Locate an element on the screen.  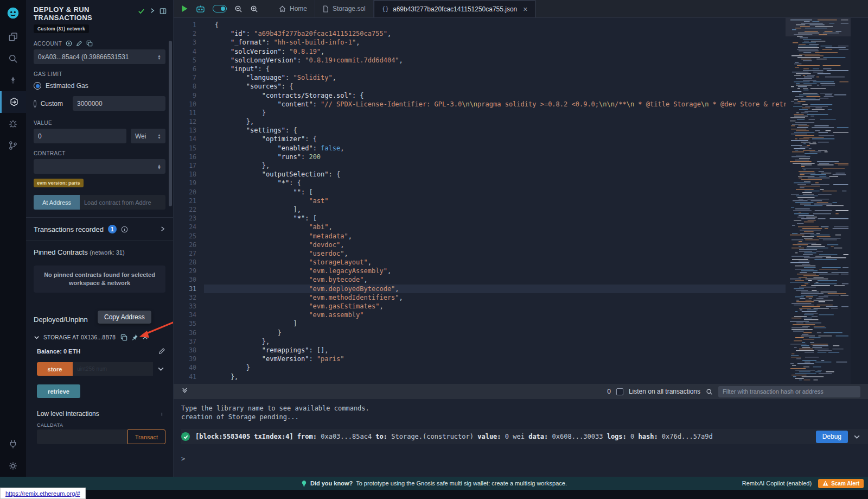
close-tab-icon: × is located at coordinates (525, 9).